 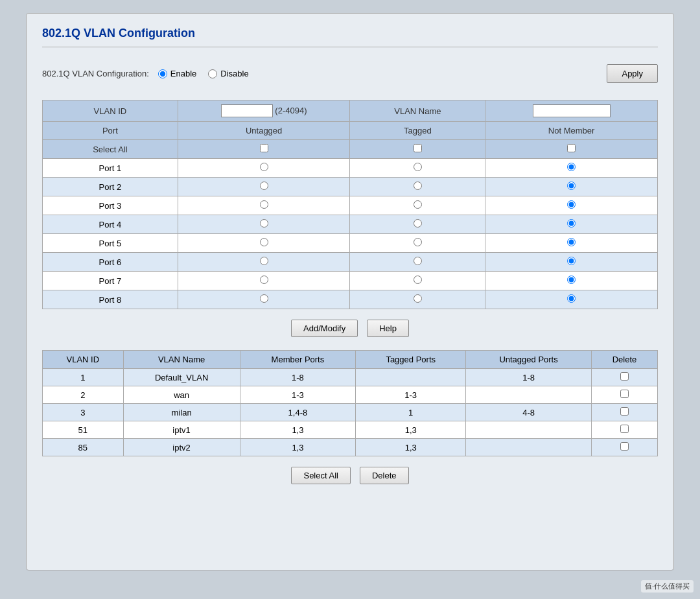 What do you see at coordinates (417, 149) in the screenshot?
I see `select-all-tagged` at bounding box center [417, 149].